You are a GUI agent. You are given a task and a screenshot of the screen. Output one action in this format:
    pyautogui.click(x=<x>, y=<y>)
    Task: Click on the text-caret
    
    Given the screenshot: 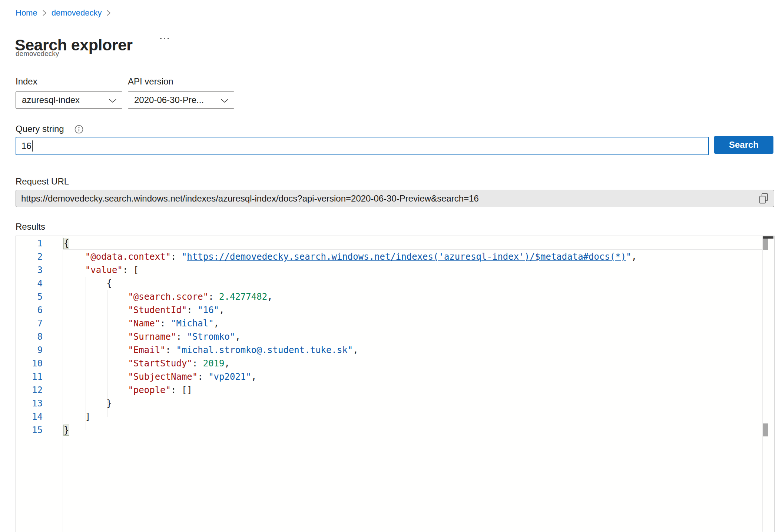 What is the action you would take?
    pyautogui.click(x=32, y=146)
    